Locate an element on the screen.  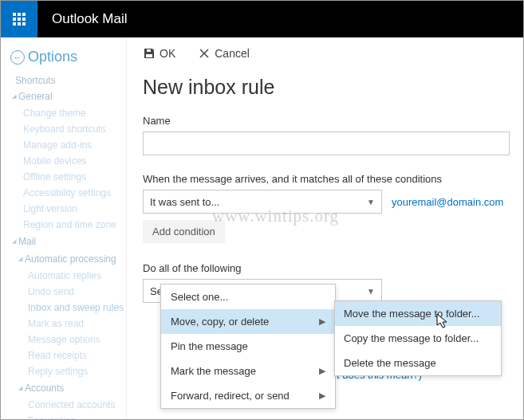
nav-item-message-options: Message options is located at coordinates (69, 340).